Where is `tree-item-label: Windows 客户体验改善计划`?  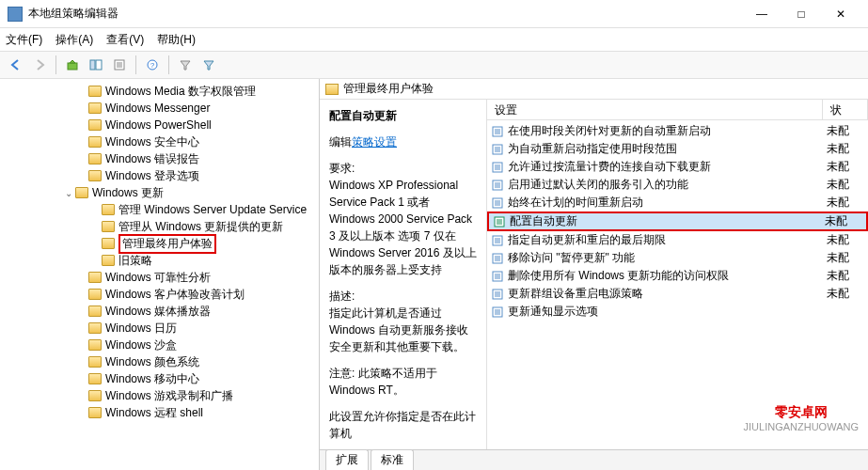 tree-item-label: Windows 客户体验改善计划 is located at coordinates (175, 295).